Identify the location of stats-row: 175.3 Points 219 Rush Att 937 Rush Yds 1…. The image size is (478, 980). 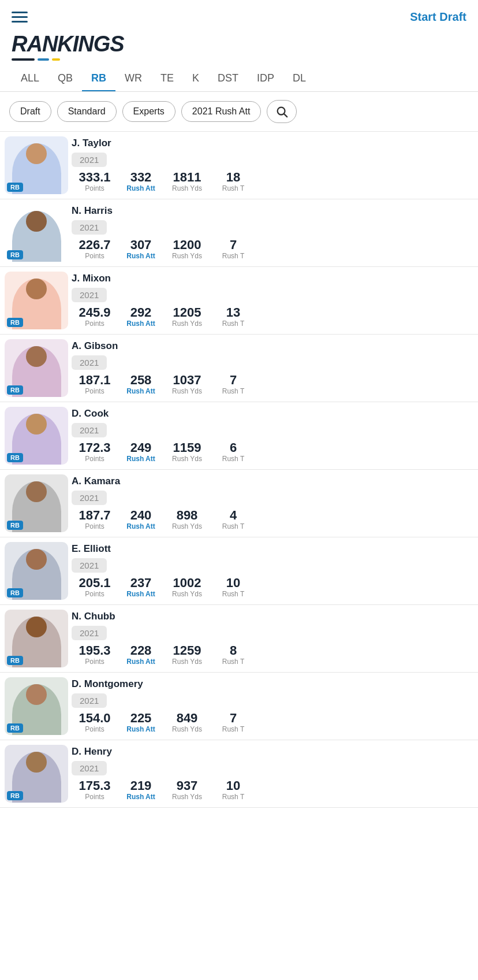
(272, 790).